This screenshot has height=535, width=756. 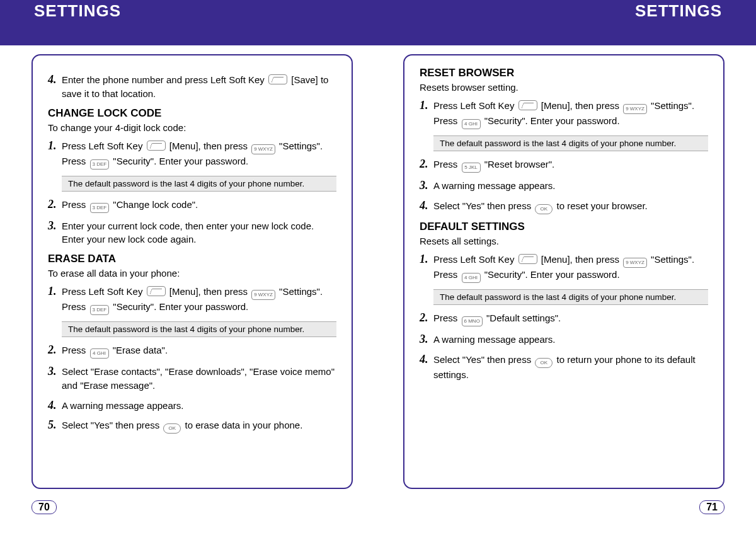 What do you see at coordinates (564, 87) in the screenshot?
I see `section-subtitle: Resets browser setting.` at bounding box center [564, 87].